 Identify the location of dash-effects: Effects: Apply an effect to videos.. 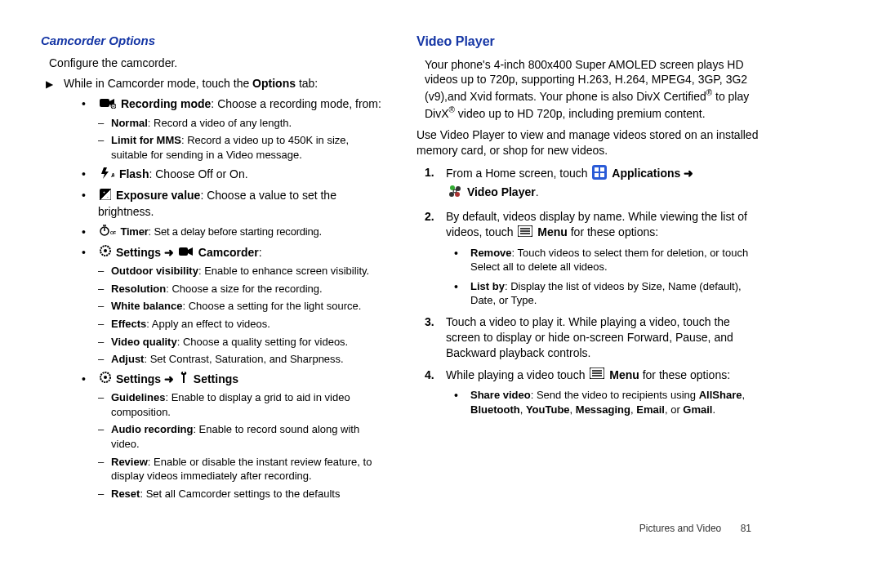
(241, 324).